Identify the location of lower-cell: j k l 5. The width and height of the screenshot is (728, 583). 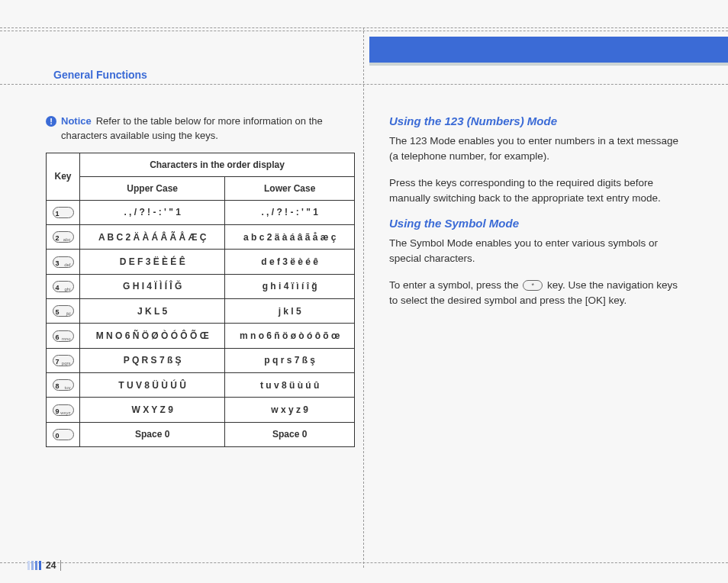
(290, 311).